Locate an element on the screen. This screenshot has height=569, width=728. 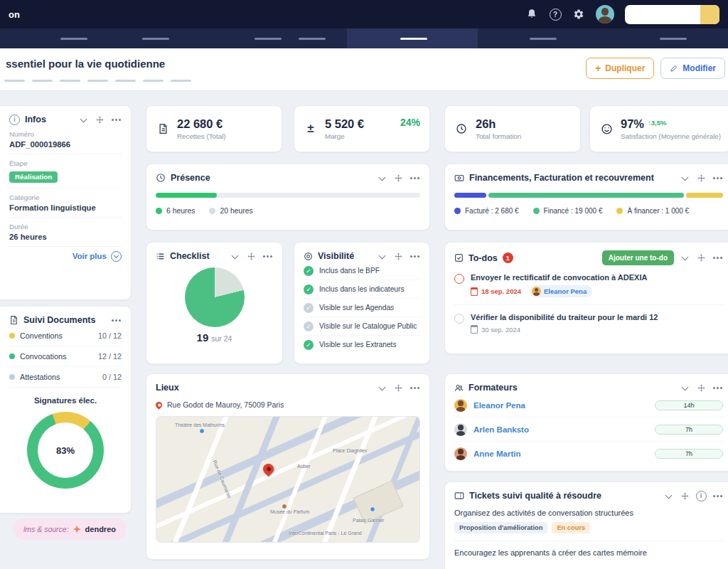
search-input is located at coordinates (663, 14).